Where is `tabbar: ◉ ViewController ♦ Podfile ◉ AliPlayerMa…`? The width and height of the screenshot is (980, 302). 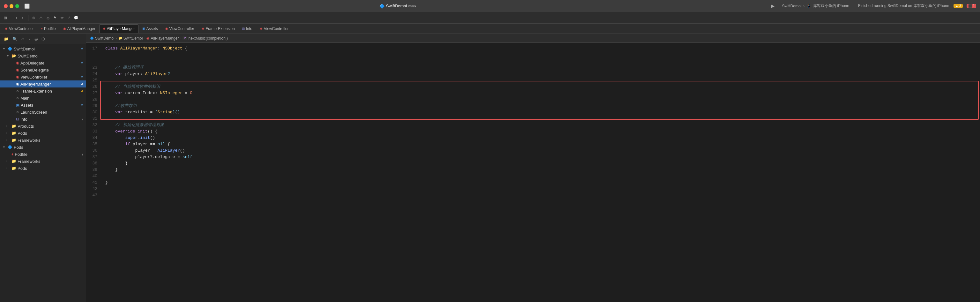
tabbar: ◉ ViewController ♦ Podfile ◉ AliPlayerMa… is located at coordinates (490, 29).